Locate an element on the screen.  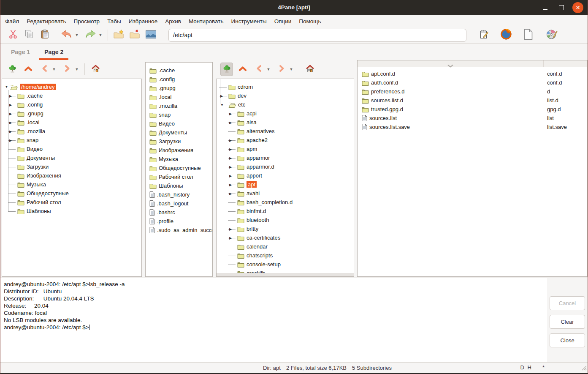
list-item: .gnupg is located at coordinates (181, 88).